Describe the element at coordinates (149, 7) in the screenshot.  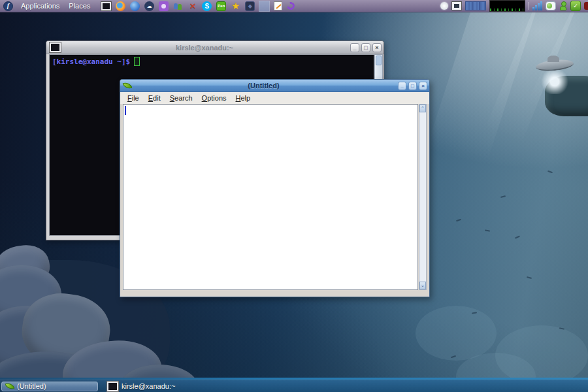
I see `mail-cloud-icon: ☁` at that location.